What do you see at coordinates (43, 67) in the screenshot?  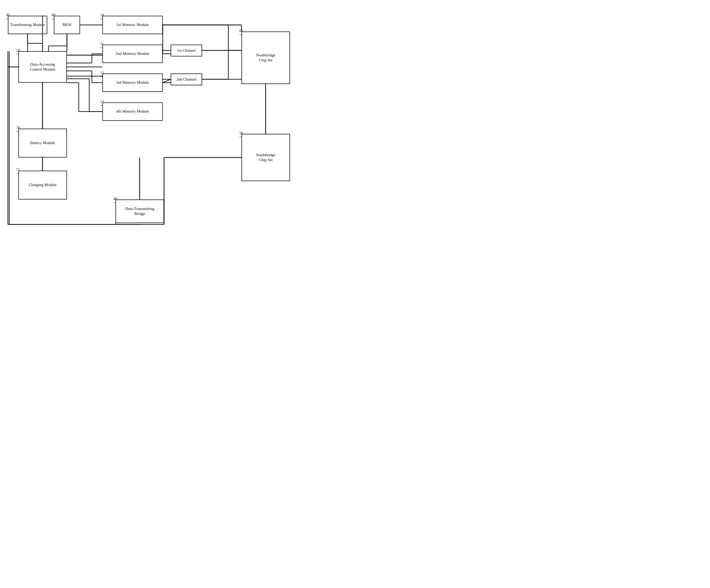 I see `data-accessing-box: Data-AccessingControl Module` at bounding box center [43, 67].